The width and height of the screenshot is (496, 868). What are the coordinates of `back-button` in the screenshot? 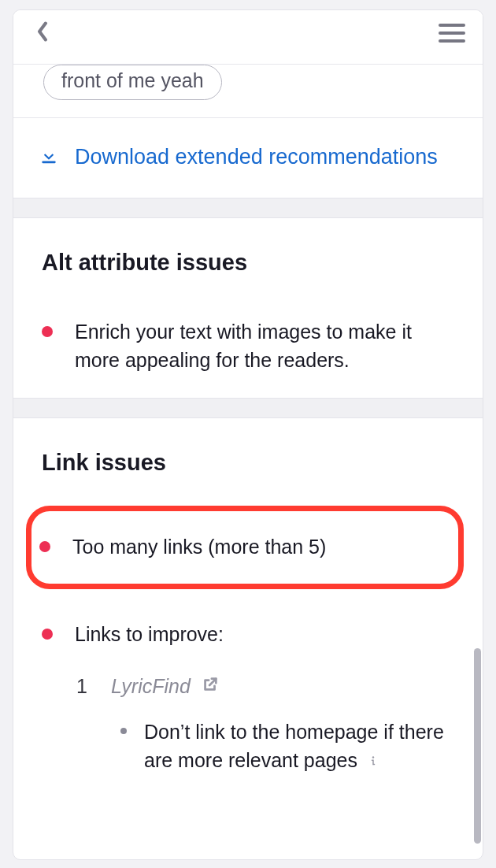 It's located at (43, 33).